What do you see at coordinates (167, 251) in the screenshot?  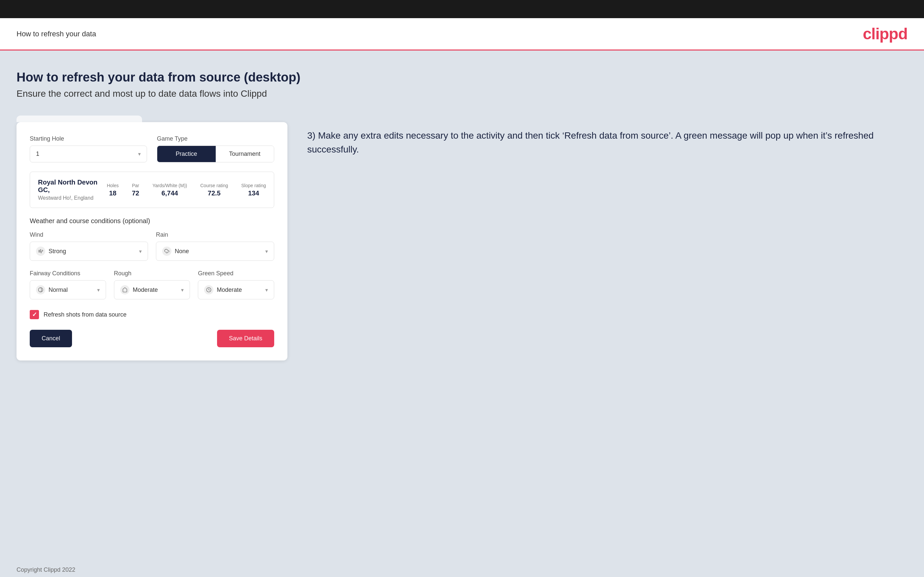 I see `rain-icon` at bounding box center [167, 251].